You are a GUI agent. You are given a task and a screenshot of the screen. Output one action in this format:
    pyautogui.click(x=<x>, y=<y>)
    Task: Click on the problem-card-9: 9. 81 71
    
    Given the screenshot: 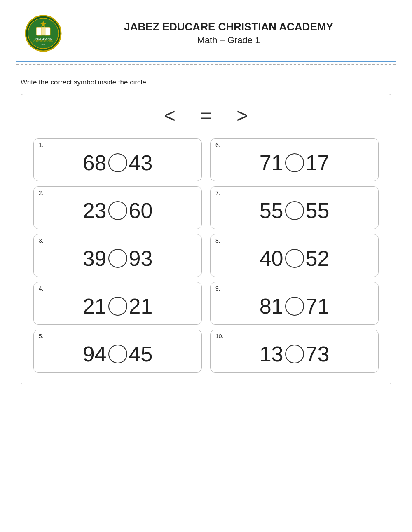 What is the action you would take?
    pyautogui.click(x=294, y=303)
    